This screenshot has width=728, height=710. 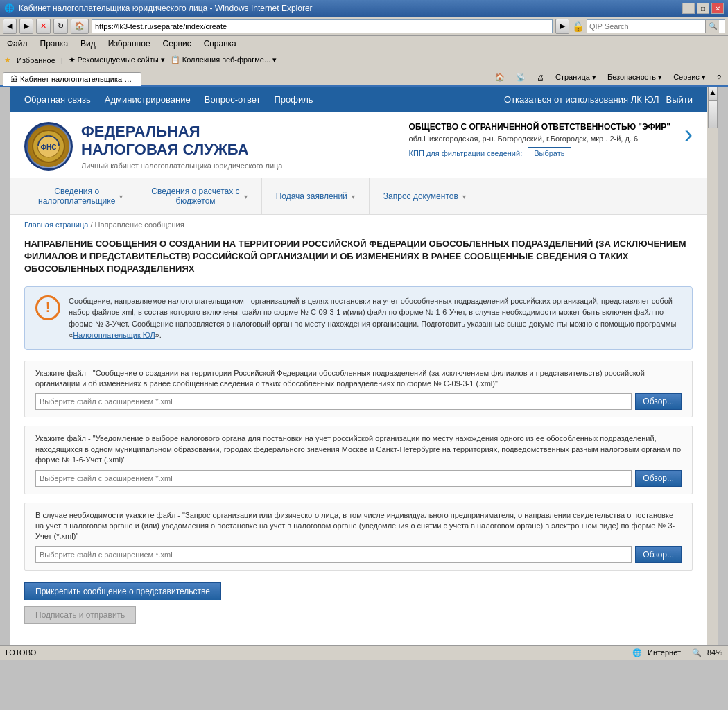 What do you see at coordinates (196, 196) in the screenshot?
I see `nav-budget-label: Сведения о расчетах с бюджетом` at bounding box center [196, 196].